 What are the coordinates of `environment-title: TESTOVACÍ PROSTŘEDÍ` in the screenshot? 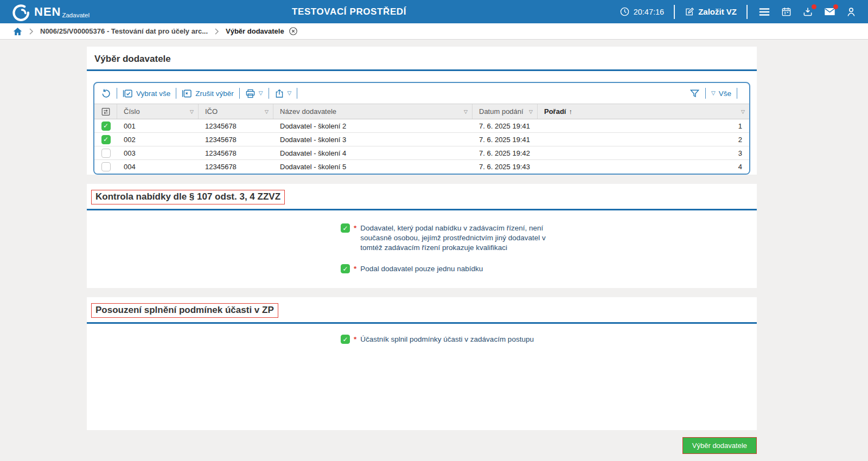 It's located at (349, 12).